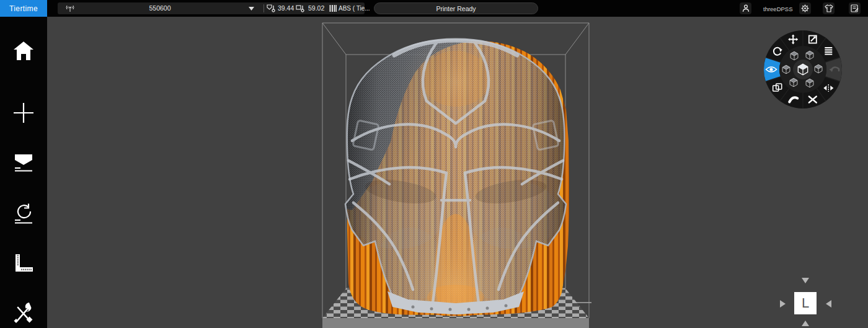 This screenshot has width=868, height=328. What do you see at coordinates (333, 9) in the screenshot?
I see `material-spool-icon` at bounding box center [333, 9].